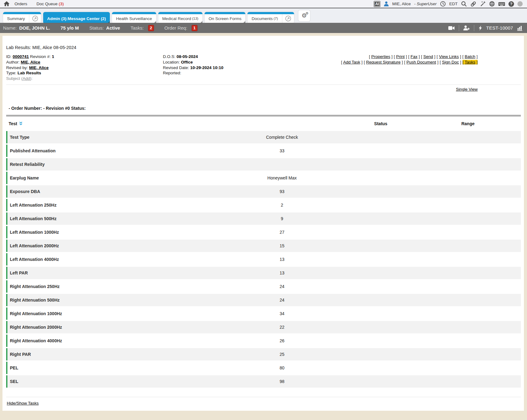 This screenshot has width=527, height=420. I want to click on order-req-count-badge: 1, so click(194, 28).